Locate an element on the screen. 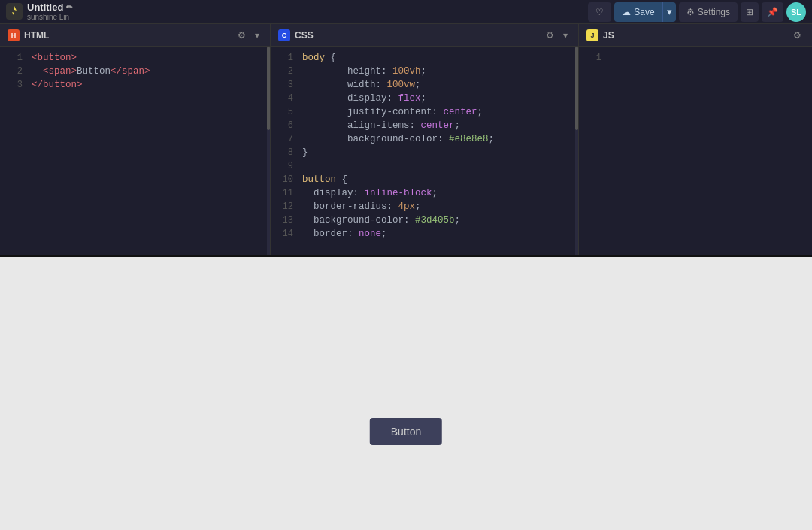 This screenshot has width=812, height=530. html-settings-btn: ⚙ is located at coordinates (242, 35).